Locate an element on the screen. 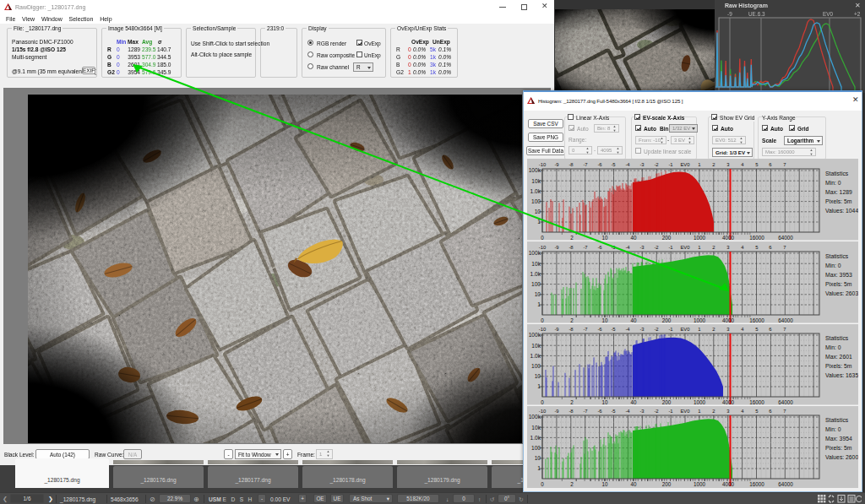  svg-text: Values: 2603 is located at coordinates (841, 294).